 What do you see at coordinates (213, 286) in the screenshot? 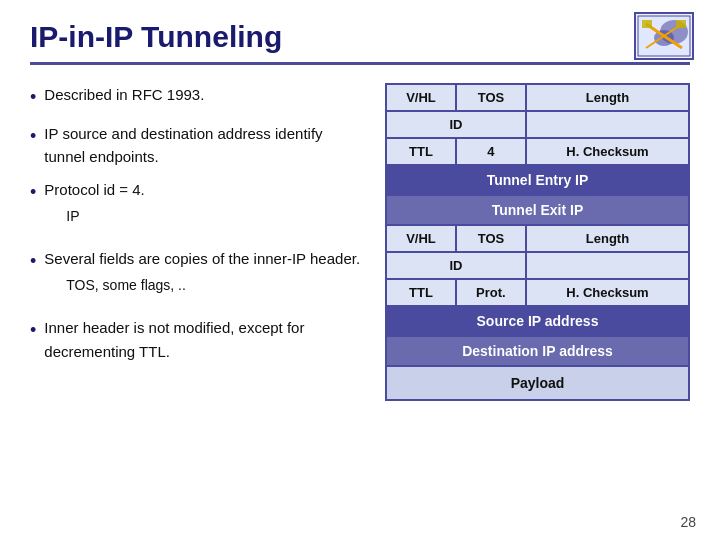
I see `sub-bullet-list: TOS, some flags, ..` at bounding box center [213, 286].